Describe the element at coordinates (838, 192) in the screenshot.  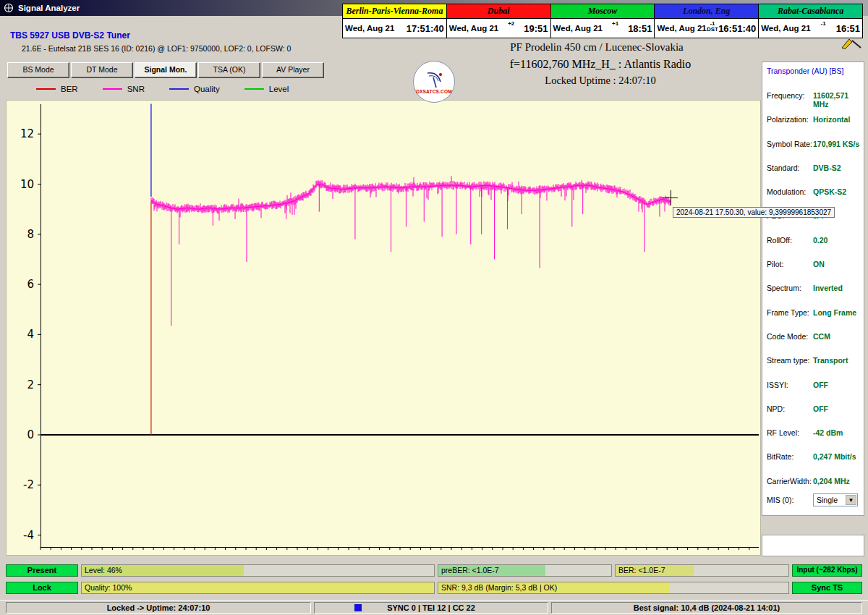
I see `transponder-row-value: QPSK-S2` at that location.